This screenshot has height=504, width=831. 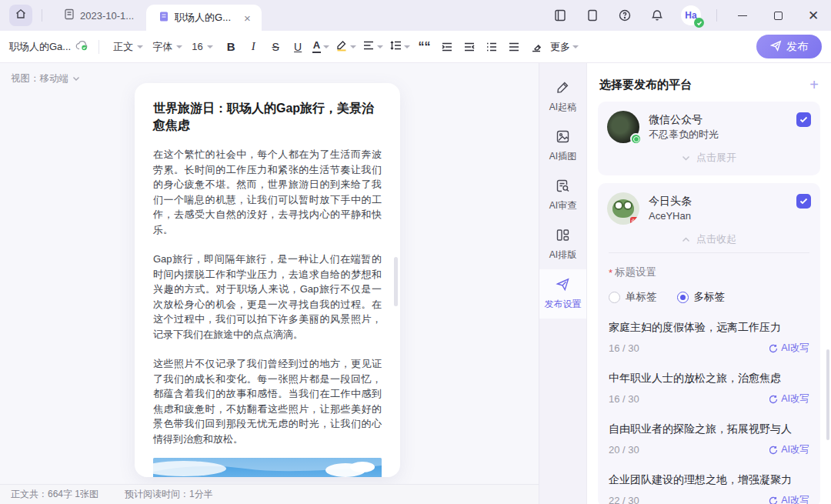 What do you see at coordinates (614, 297) in the screenshot?
I see `radio-icon` at bounding box center [614, 297].